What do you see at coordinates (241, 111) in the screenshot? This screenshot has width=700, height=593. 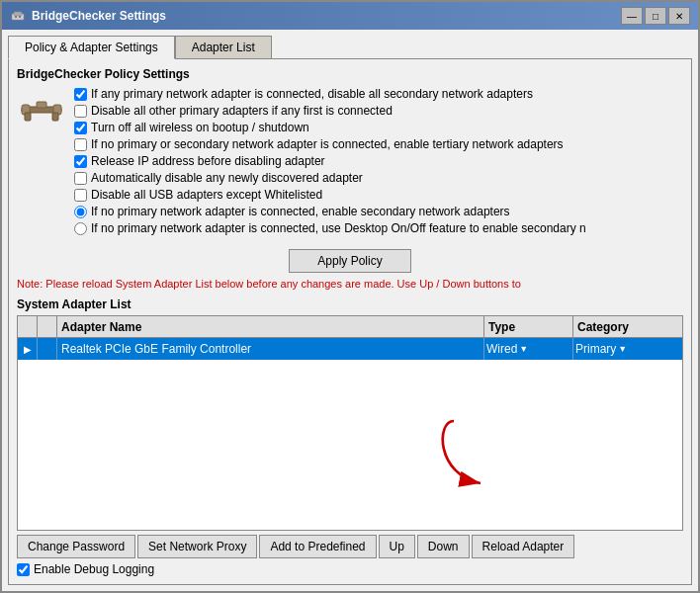 I see `checkbox-label-2: Disable all other primary adapters if an…` at bounding box center [241, 111].